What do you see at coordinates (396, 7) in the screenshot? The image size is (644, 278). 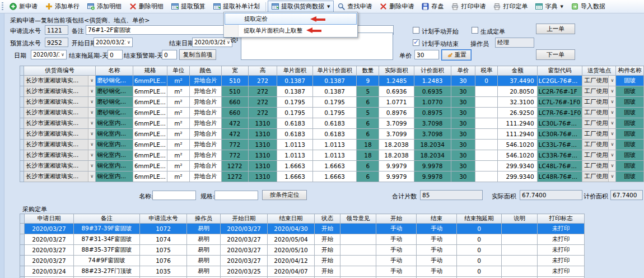 I see `toolbar-item-delete-request: 删除申请` at bounding box center [396, 7].